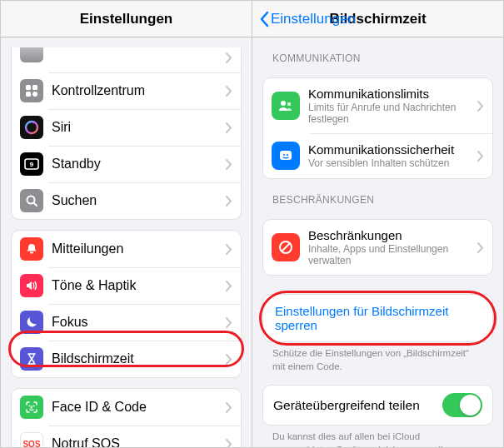 The image size is (504, 448). I want to click on row-label: Bildschirmzeit, so click(138, 359).